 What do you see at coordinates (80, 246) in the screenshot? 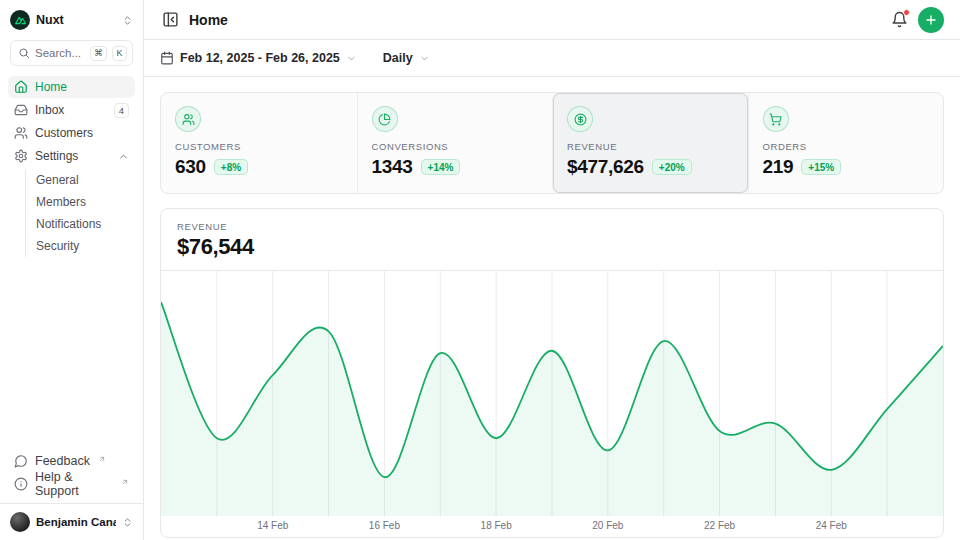
I see `sidebar-item-security: Security` at bounding box center [80, 246].